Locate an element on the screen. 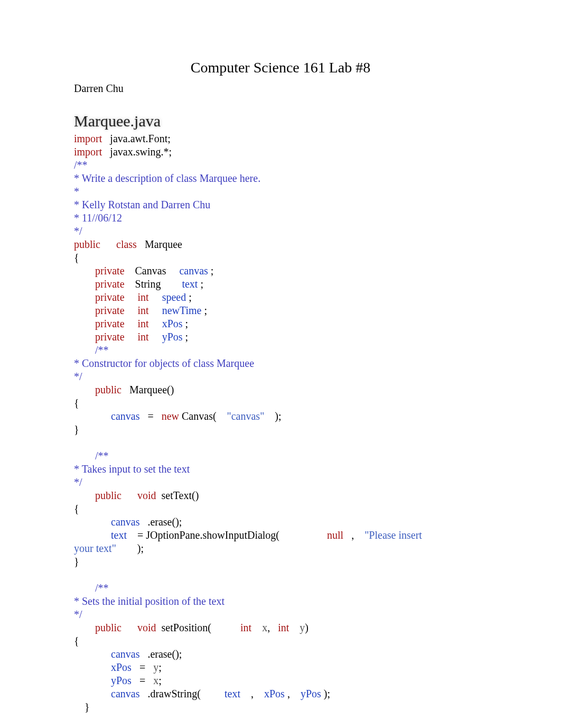 The image size is (561, 728). code-text: Marquee() is located at coordinates (148, 390).